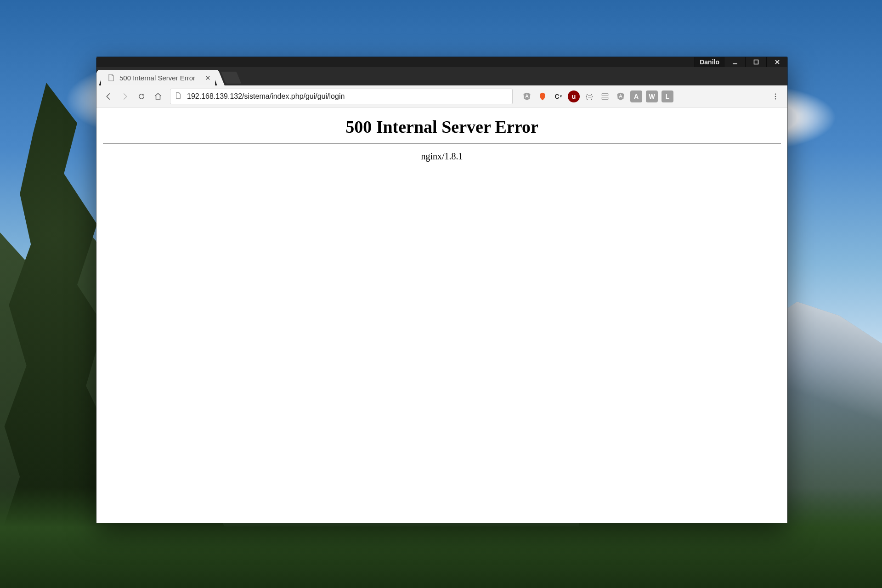 Image resolution: width=882 pixels, height=588 pixels. Describe the element at coordinates (574, 96) in the screenshot. I see `ublock-icon: u` at that location.